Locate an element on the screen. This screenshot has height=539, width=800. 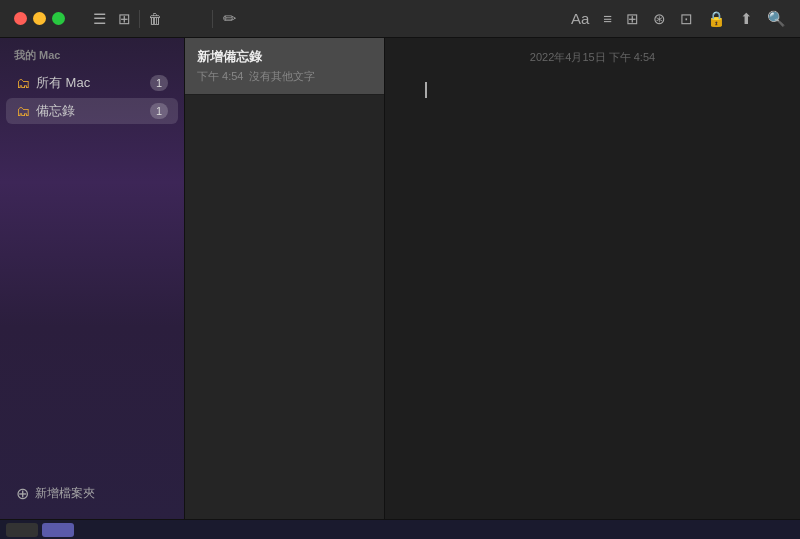
trash-icon: 🗑 is located at coordinates (155, 19).